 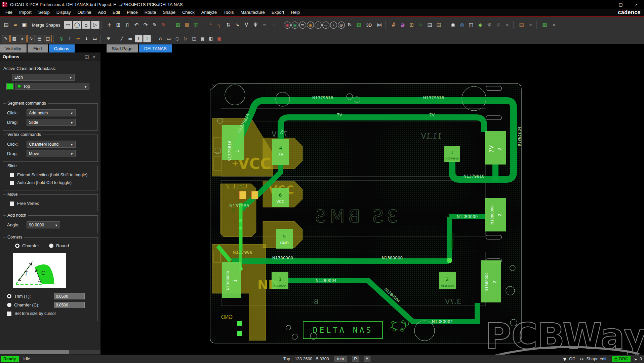 What do you see at coordinates (621, 359) in the screenshot?
I see `drc-badge: ⚠ DRC` at bounding box center [621, 359].